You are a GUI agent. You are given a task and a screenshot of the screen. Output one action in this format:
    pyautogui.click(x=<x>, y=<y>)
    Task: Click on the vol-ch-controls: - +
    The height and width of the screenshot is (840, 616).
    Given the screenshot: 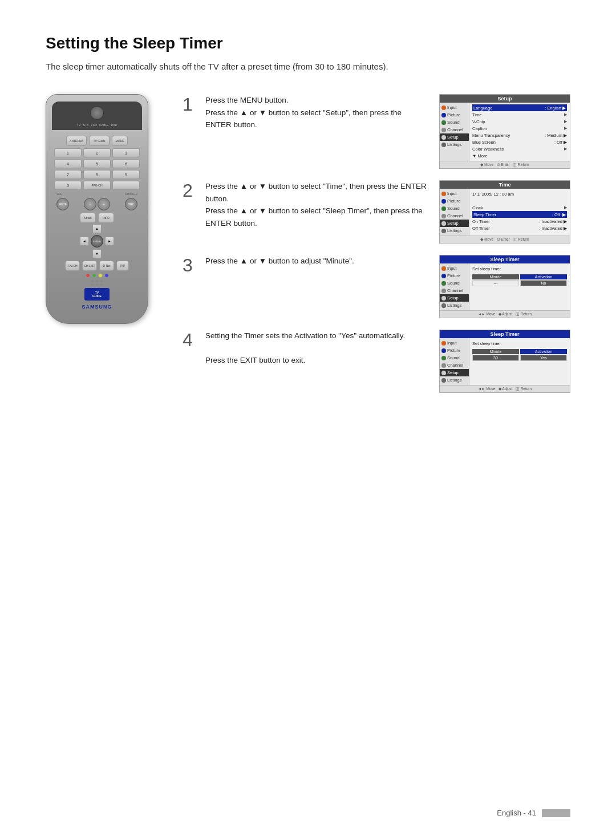 What is the action you would take?
    pyautogui.click(x=97, y=204)
    